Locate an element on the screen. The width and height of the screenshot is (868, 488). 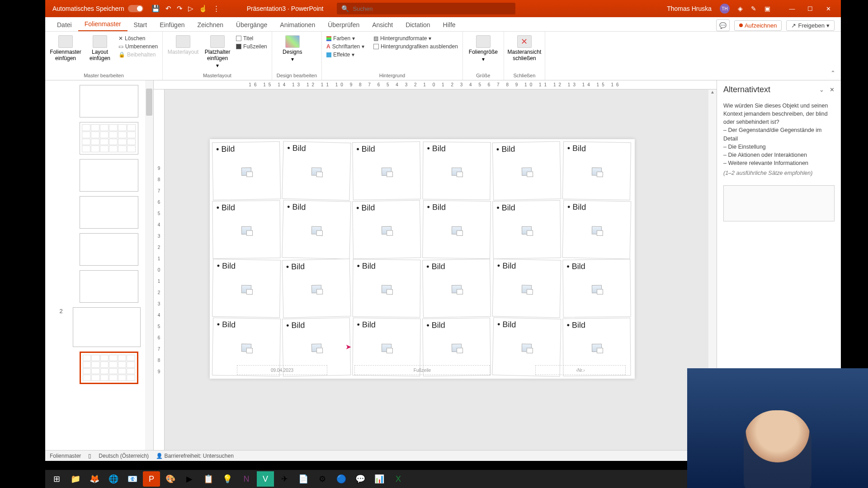
tab-einfuegen: Einfügen is located at coordinates (172, 25).